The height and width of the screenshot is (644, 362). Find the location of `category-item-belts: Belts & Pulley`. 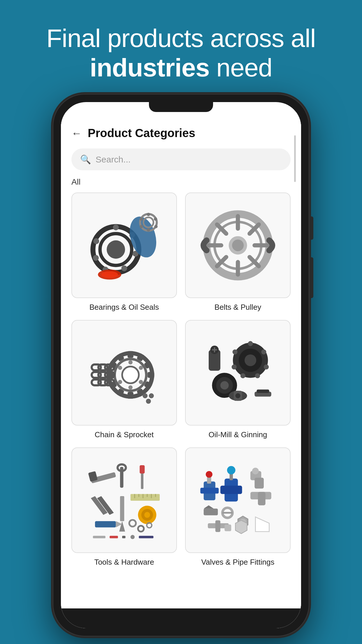

category-item-belts: Belts & Pulley is located at coordinates (238, 252).